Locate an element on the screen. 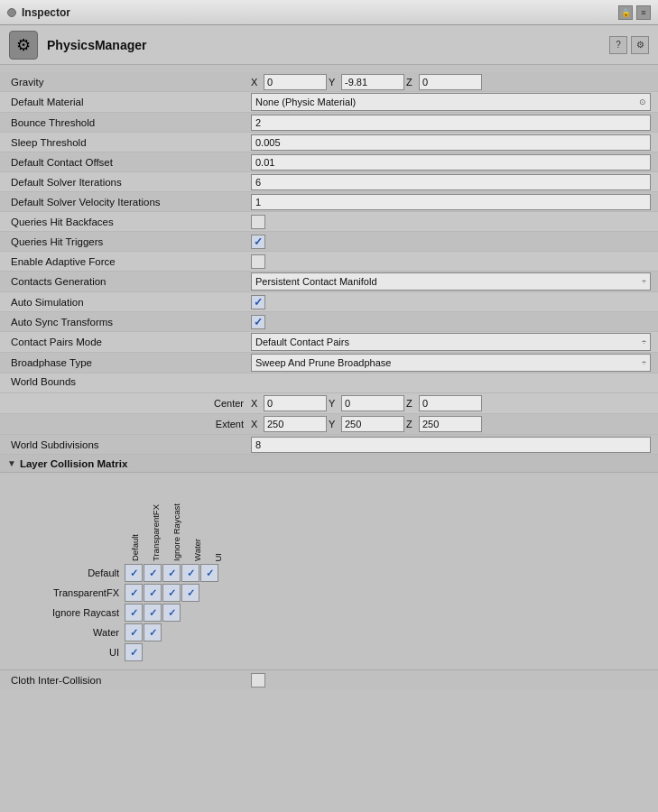 The height and width of the screenshot is (812, 658). title-bar-dot is located at coordinates (12, 13).